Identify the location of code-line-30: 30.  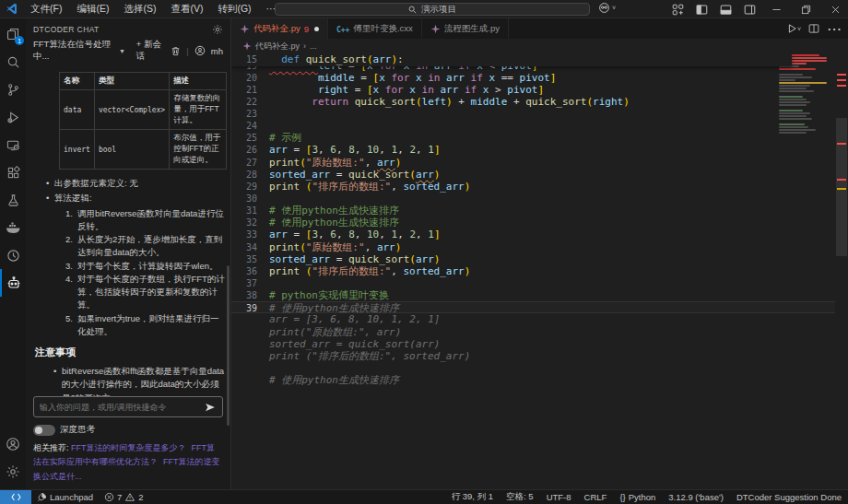
(540, 199).